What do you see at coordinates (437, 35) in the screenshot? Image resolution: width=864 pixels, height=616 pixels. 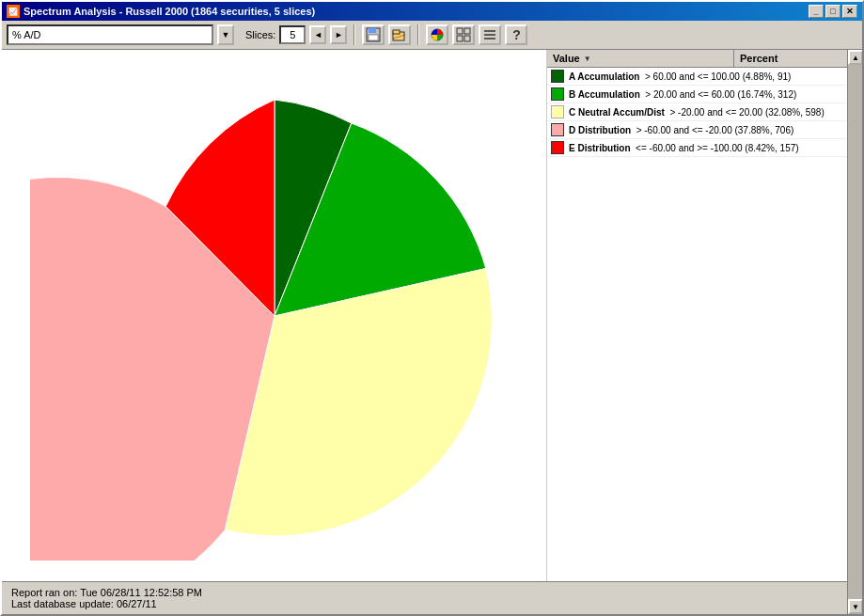 I see `pie-chart-icon` at bounding box center [437, 35].